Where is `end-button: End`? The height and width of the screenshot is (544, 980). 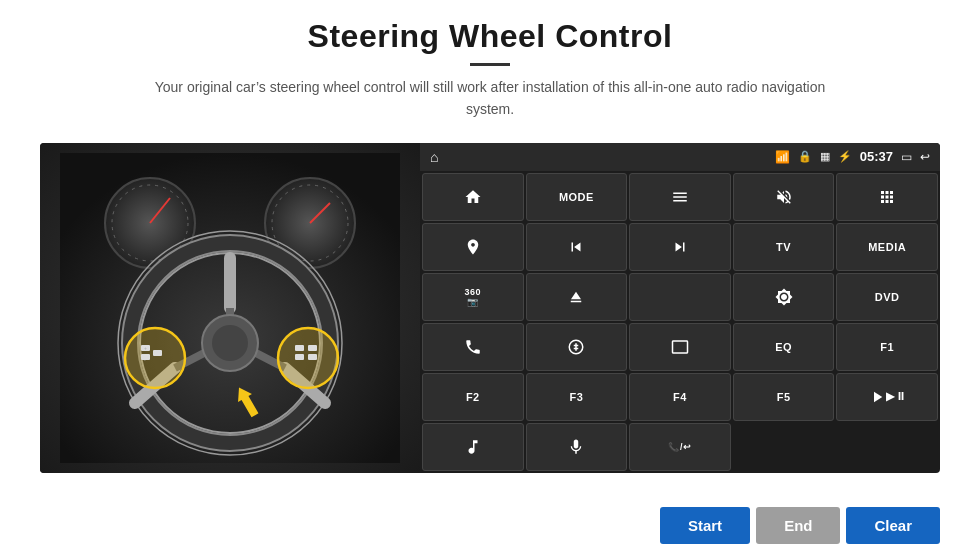
end-button: End is located at coordinates (798, 526).